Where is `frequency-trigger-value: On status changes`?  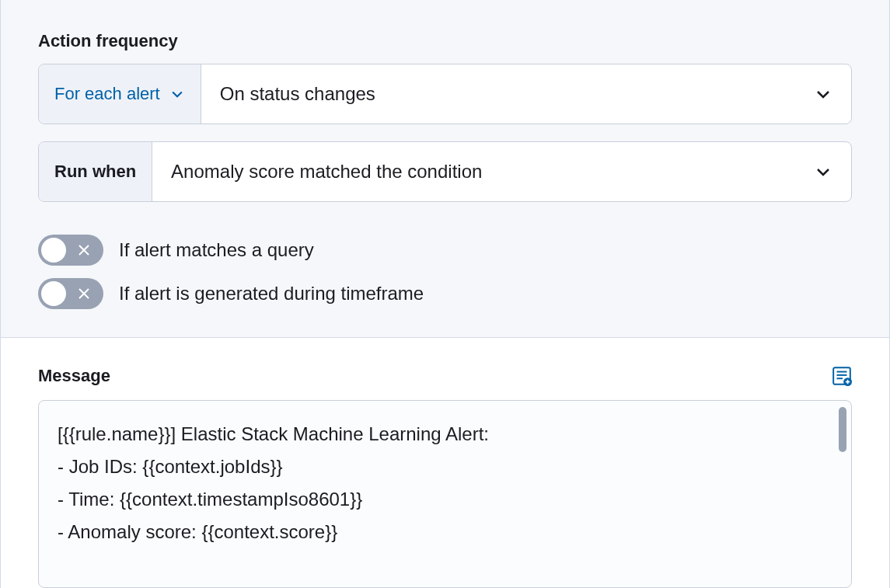 frequency-trigger-value: On status changes is located at coordinates (298, 94).